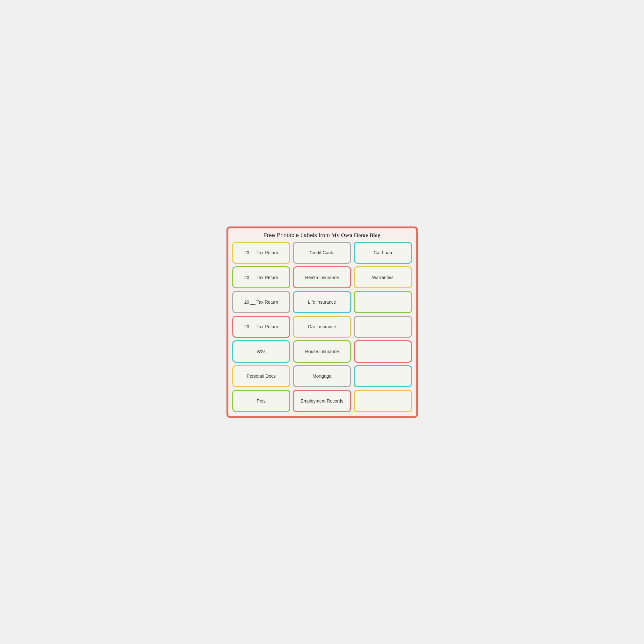 The width and height of the screenshot is (644, 644). I want to click on label-text: Life Insurance, so click(322, 302).